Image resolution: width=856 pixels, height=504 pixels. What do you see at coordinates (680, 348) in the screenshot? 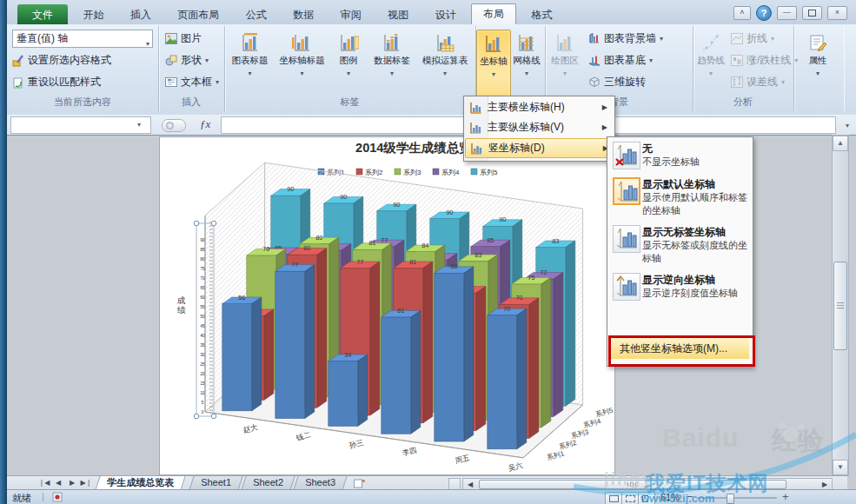
I see `more-depth-axis-options: 其他竖坐标轴选项(M)...` at bounding box center [680, 348].